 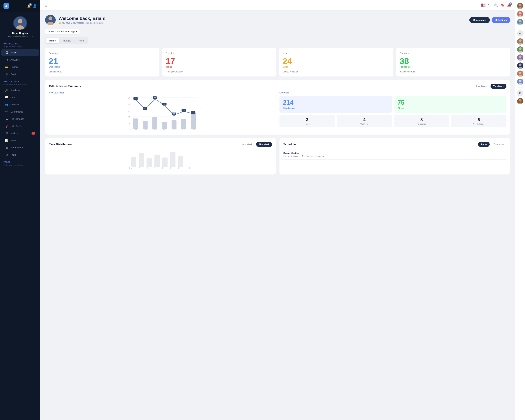 I want to click on github-inner: New vs. Closed 0 9 18 27 36 45, so click(x=278, y=111).